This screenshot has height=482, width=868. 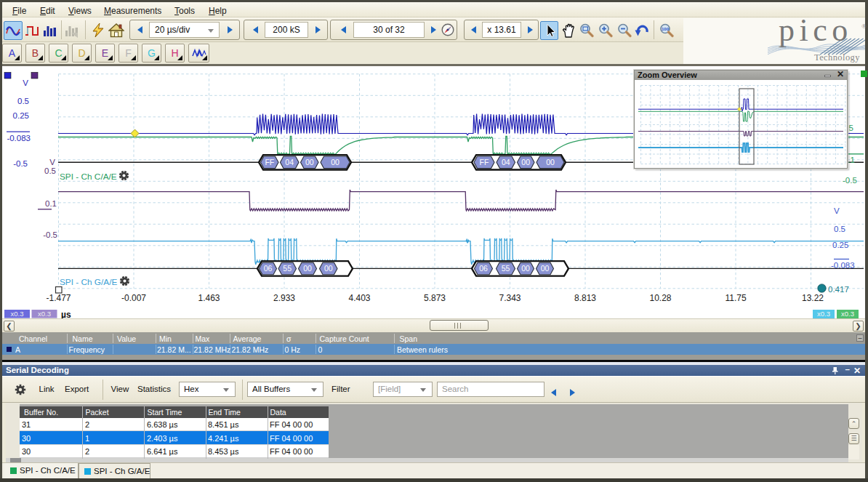 I want to click on svg-text: 11.75, so click(x=736, y=298).